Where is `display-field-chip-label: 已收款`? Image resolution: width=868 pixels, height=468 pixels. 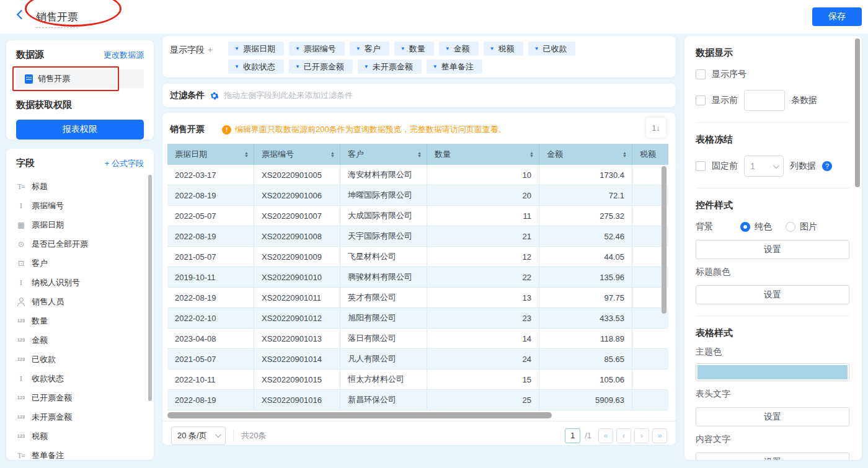 display-field-chip-label: 已收款 is located at coordinates (554, 49).